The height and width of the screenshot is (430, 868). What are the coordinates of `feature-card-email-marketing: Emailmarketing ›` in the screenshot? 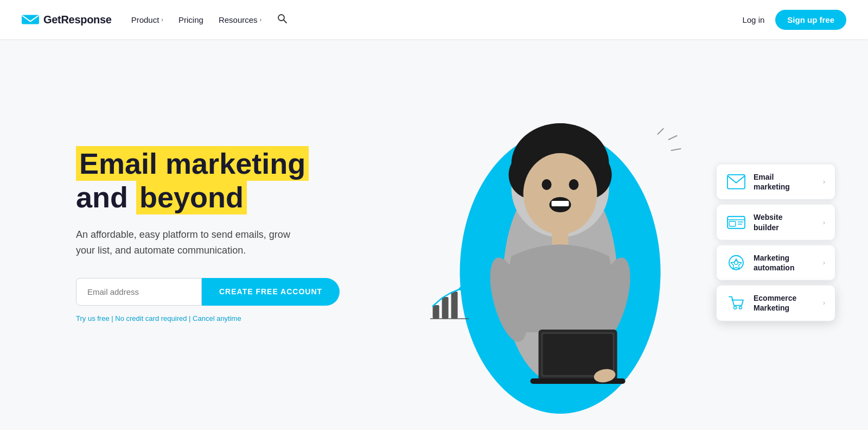 It's located at (776, 182).